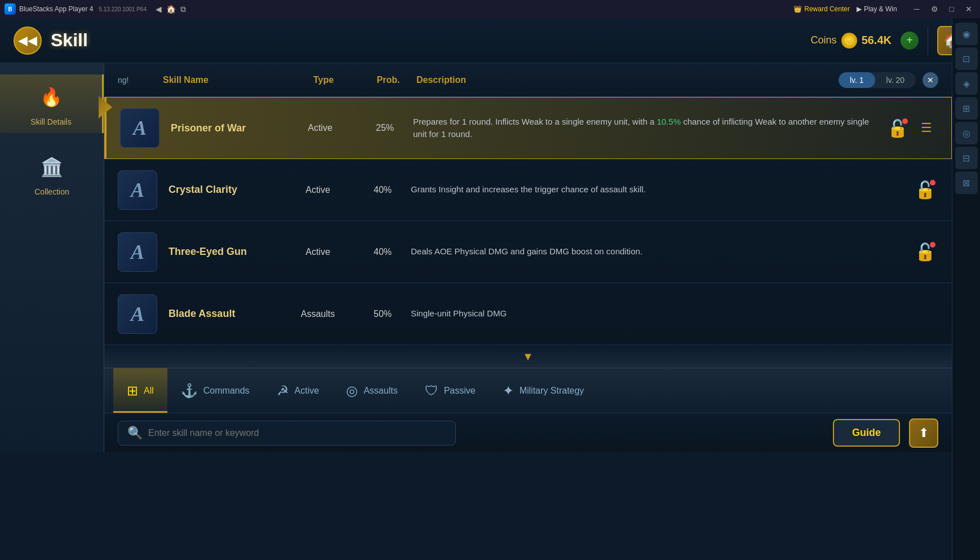 The image size is (980, 560). Describe the element at coordinates (318, 252) in the screenshot. I see `skill-type-three-eyed-gun: Active` at that location.